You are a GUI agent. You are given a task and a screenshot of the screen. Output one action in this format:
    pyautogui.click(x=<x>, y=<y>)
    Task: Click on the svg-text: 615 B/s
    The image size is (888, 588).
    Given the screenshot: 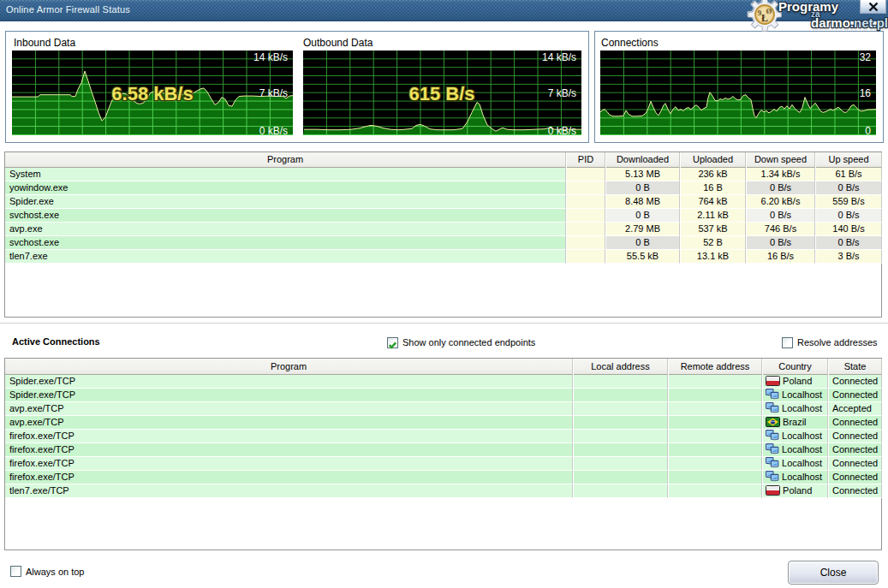 What is the action you would take?
    pyautogui.click(x=442, y=94)
    